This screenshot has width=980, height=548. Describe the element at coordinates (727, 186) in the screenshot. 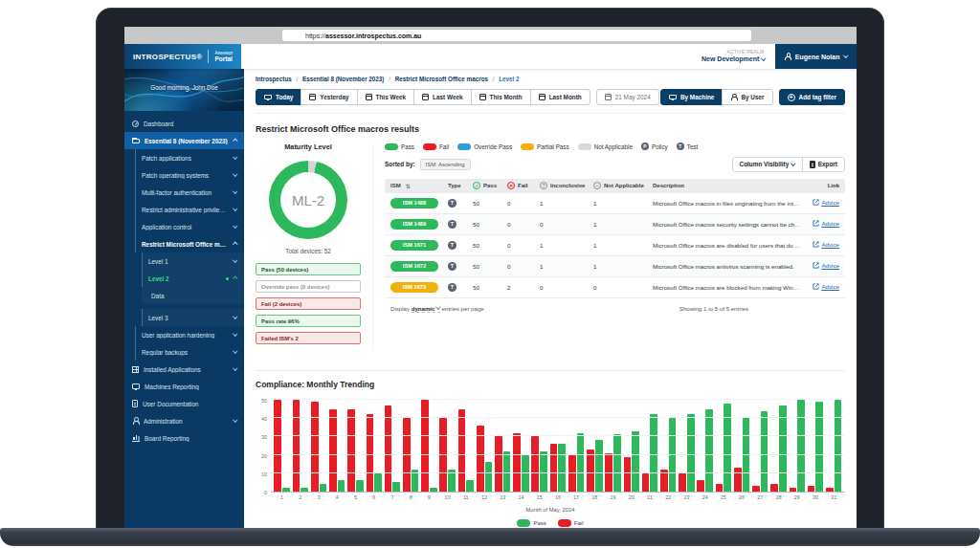

I see `column-header-description: Description` at that location.